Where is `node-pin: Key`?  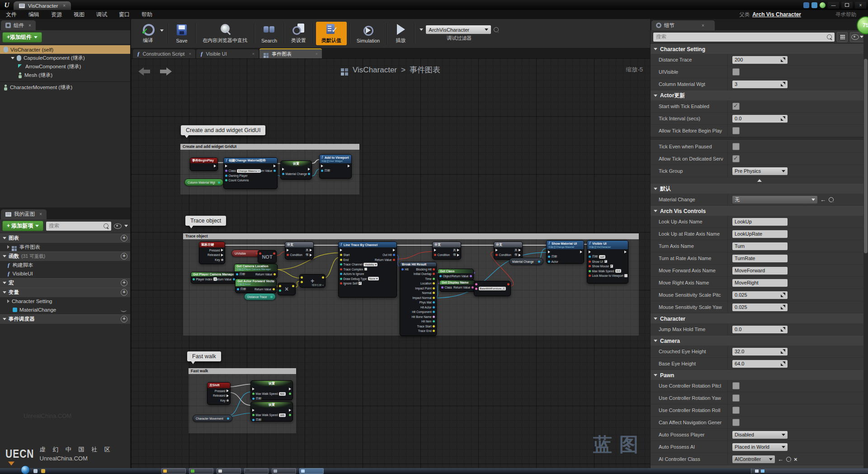
node-pin: Key is located at coordinates (224, 400).